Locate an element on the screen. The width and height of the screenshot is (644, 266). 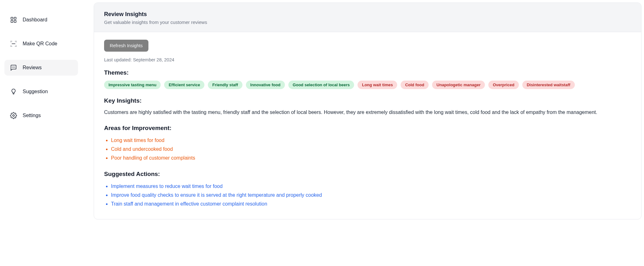
page-subtitle: Get valuable insights from your customer… is located at coordinates (368, 22).